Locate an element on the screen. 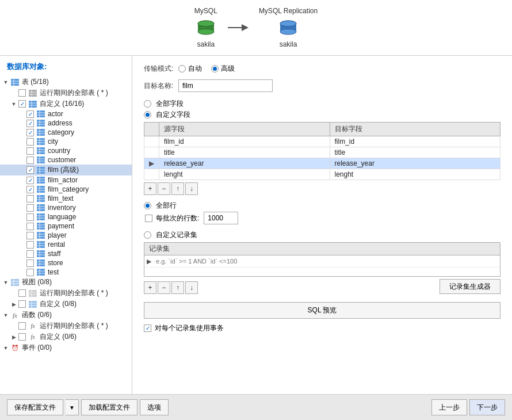  table-language: language is located at coordinates (66, 217).